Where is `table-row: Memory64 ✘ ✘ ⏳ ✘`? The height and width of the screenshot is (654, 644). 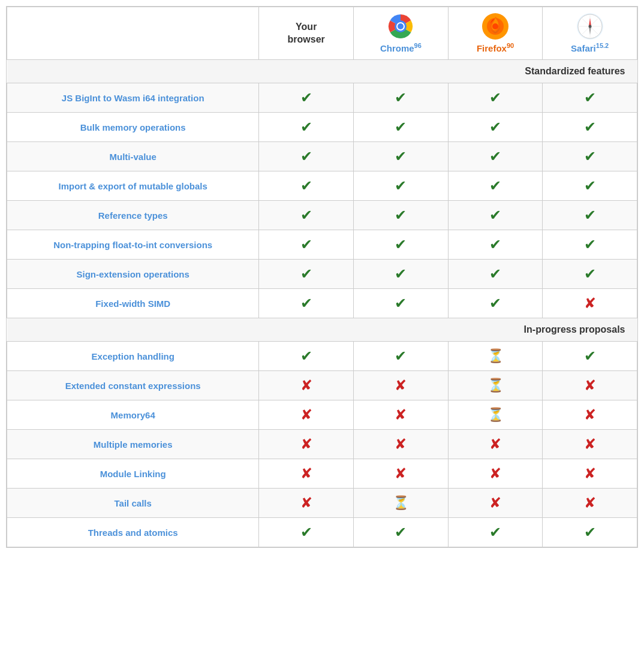 table-row: Memory64 ✘ ✘ ⏳ ✘ is located at coordinates (323, 415).